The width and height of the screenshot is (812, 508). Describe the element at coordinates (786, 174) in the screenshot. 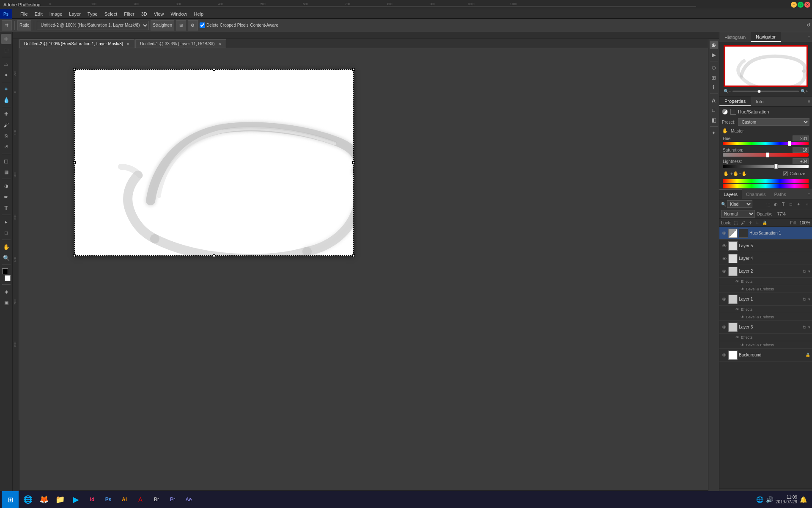

I see `colorize-checkbox: ✓` at that location.